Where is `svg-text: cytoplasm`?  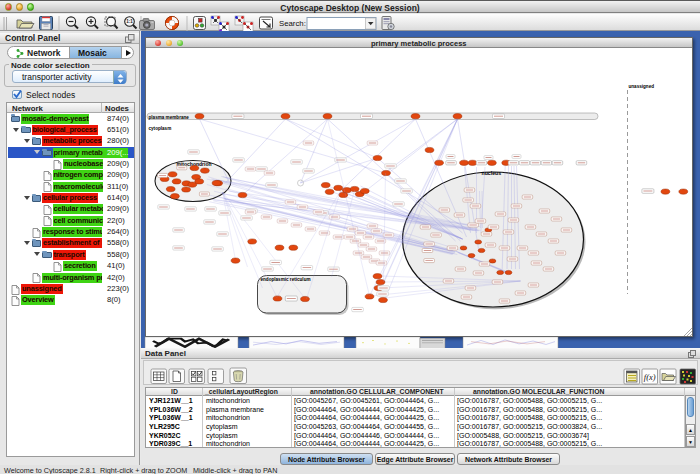
svg-text: cytoplasm is located at coordinates (160, 128).